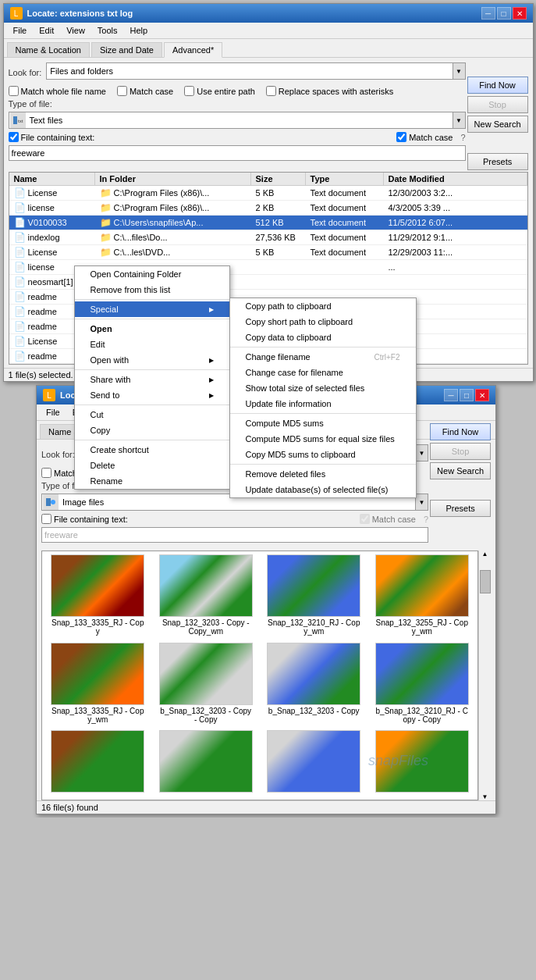  Describe the element at coordinates (498, 105) in the screenshot. I see `stop-btn-1: Stop` at that location.